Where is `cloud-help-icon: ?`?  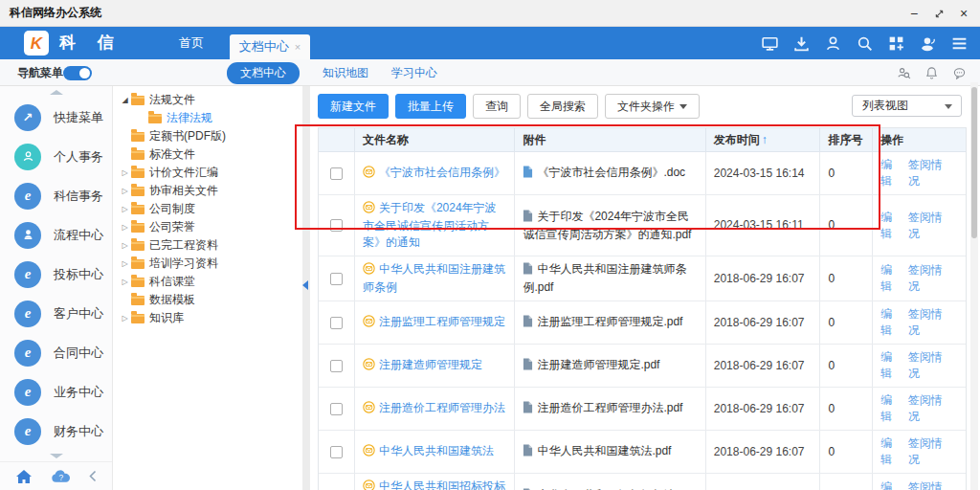 cloud-help-icon: ? is located at coordinates (61, 477).